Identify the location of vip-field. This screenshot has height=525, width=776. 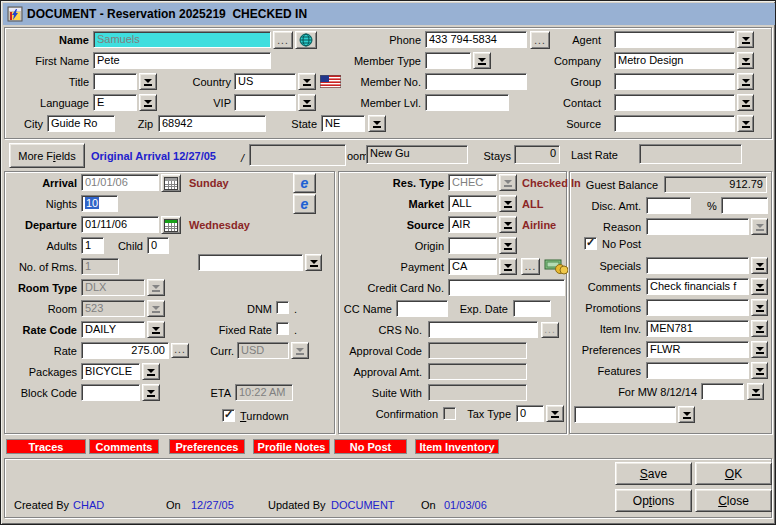
(265, 102).